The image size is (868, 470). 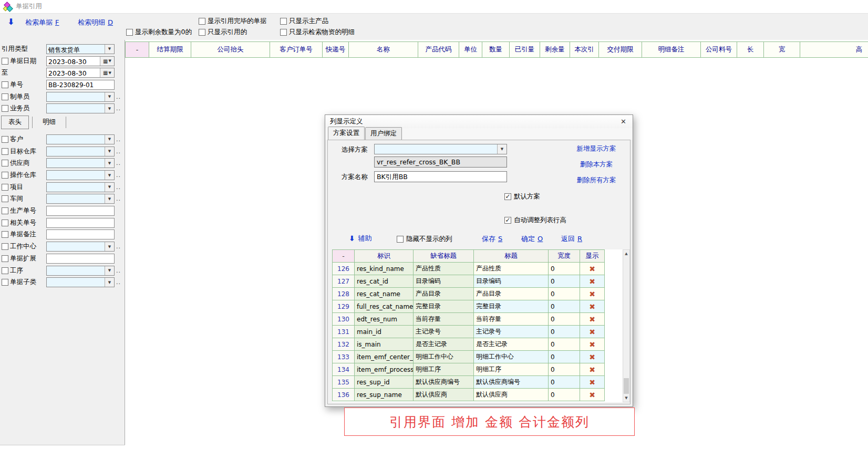 What do you see at coordinates (336, 49) in the screenshot?
I see `grid-column-header: 快递号` at bounding box center [336, 49].